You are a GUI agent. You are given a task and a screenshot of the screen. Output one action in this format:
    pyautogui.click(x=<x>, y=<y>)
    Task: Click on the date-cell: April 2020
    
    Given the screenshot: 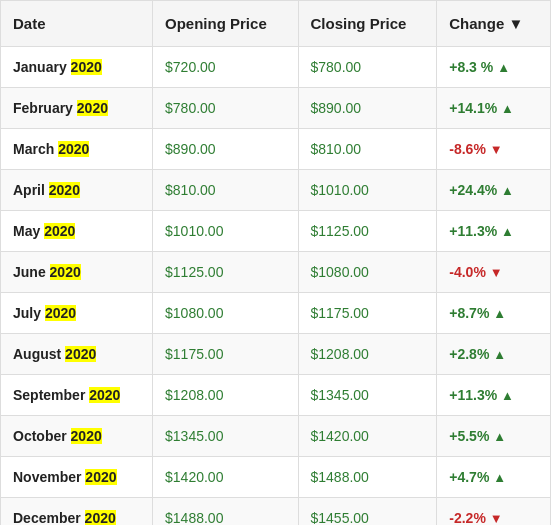 What is the action you would take?
    pyautogui.click(x=77, y=190)
    